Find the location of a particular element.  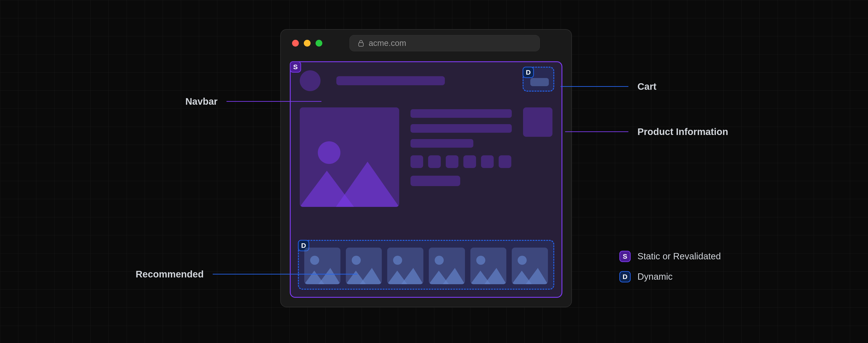

swatch-row is located at coordinates (461, 162).